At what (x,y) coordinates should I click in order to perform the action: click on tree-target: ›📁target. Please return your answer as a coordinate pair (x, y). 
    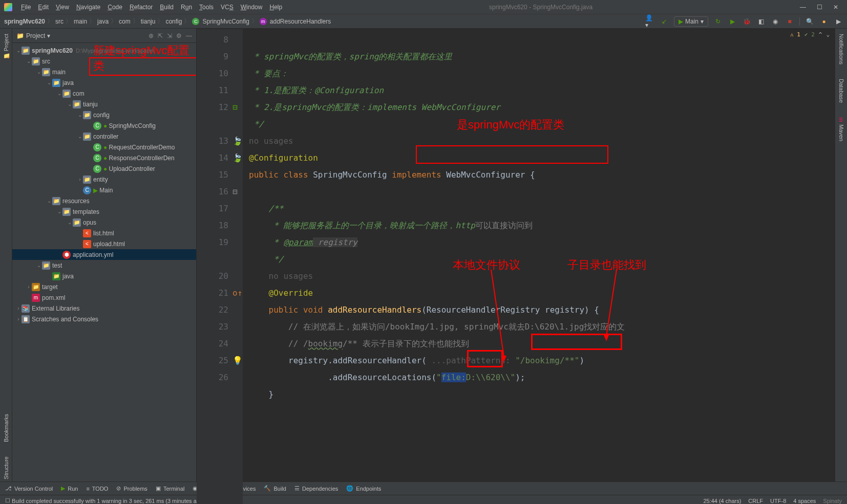
    Looking at the image, I should click on (104, 287).